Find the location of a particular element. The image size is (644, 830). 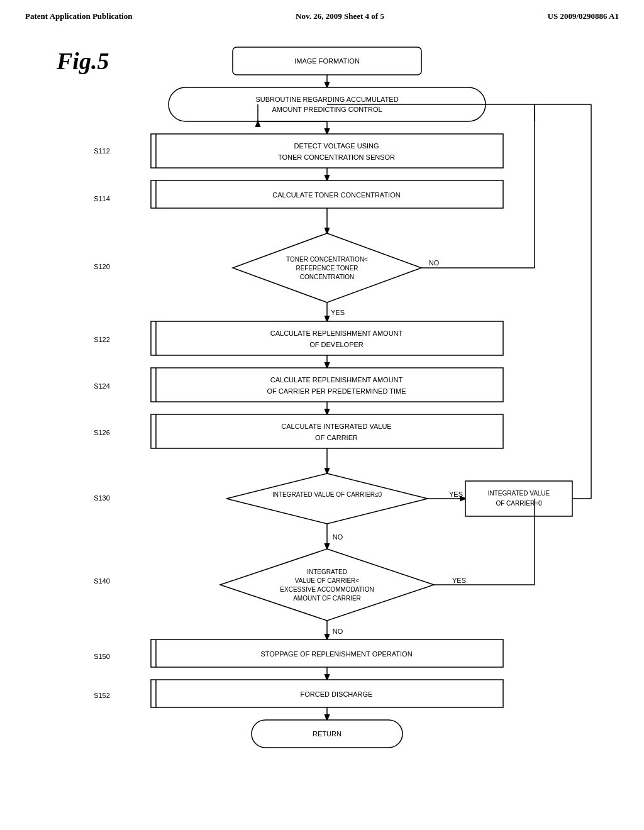

s122-text-2: OF DEVELOPER is located at coordinates (336, 345).